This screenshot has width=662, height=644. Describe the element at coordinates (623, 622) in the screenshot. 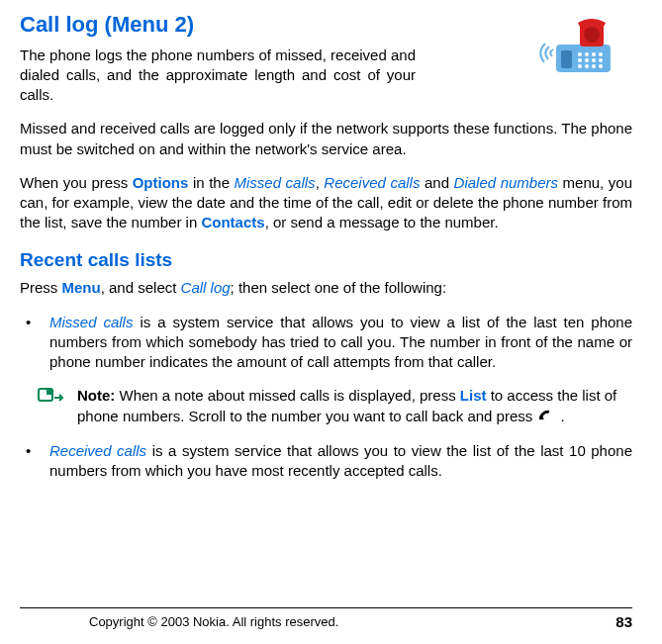

I see `page-number: 83` at that location.